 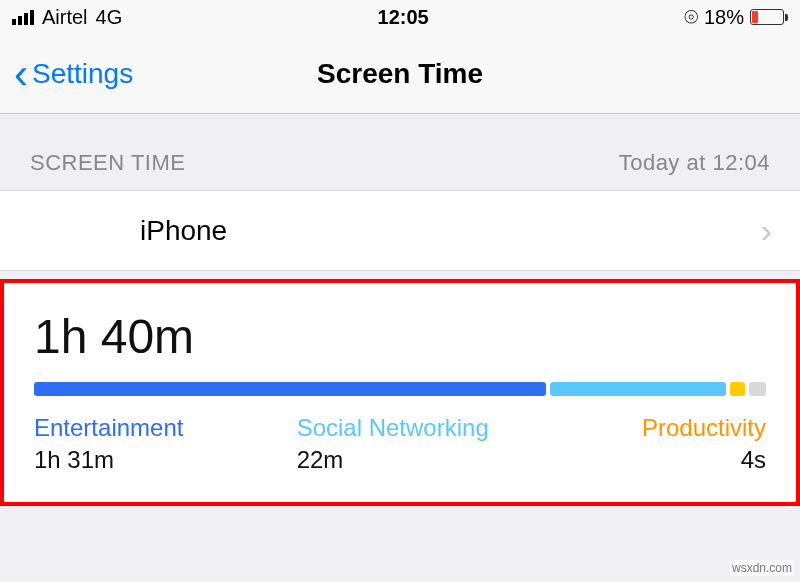 I want to click on section-timestamp: Today at 12:04, so click(x=694, y=163).